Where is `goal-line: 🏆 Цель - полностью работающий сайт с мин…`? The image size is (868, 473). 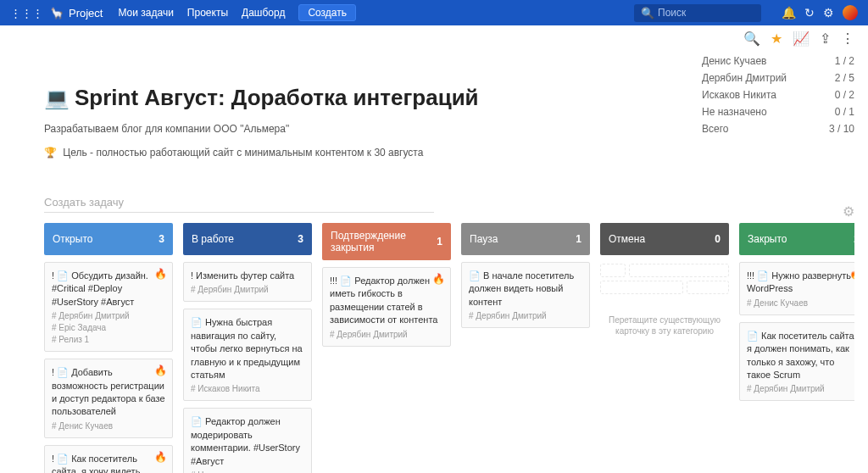 goal-line: 🏆 Цель - полностью работающий сайт с мин… is located at coordinates (449, 153).